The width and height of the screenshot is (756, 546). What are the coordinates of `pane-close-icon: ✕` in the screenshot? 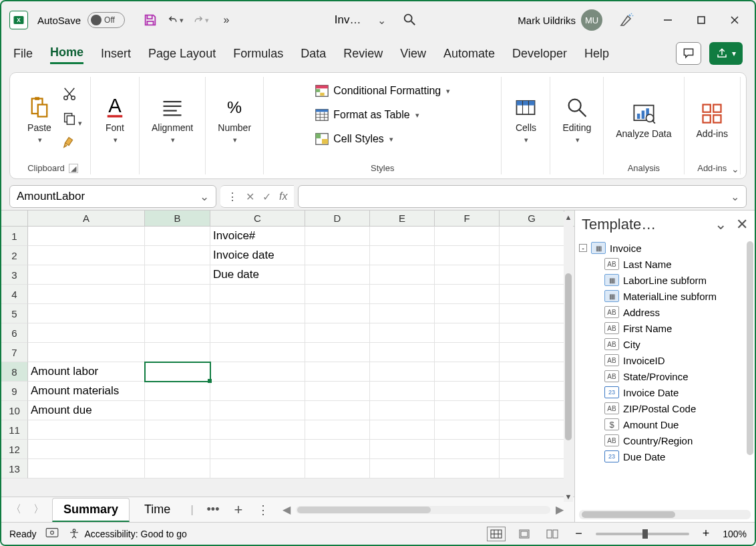 It's located at (742, 225).